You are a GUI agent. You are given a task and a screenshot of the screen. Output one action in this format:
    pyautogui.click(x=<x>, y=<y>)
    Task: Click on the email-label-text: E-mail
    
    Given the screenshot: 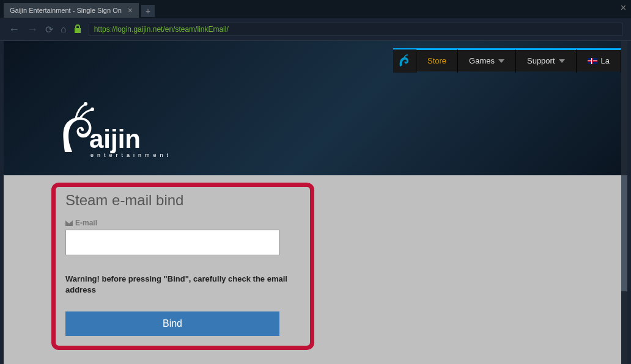 What is the action you would take?
    pyautogui.click(x=86, y=223)
    